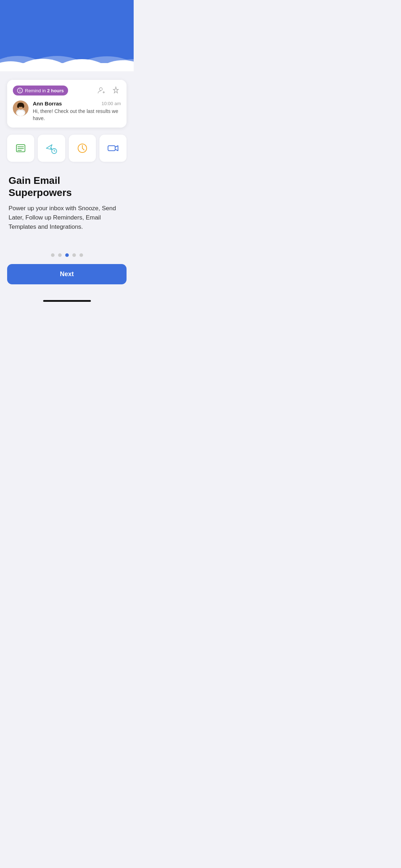 The width and height of the screenshot is (401, 868). Describe the element at coordinates (113, 148) in the screenshot. I see `video-icon` at that location.